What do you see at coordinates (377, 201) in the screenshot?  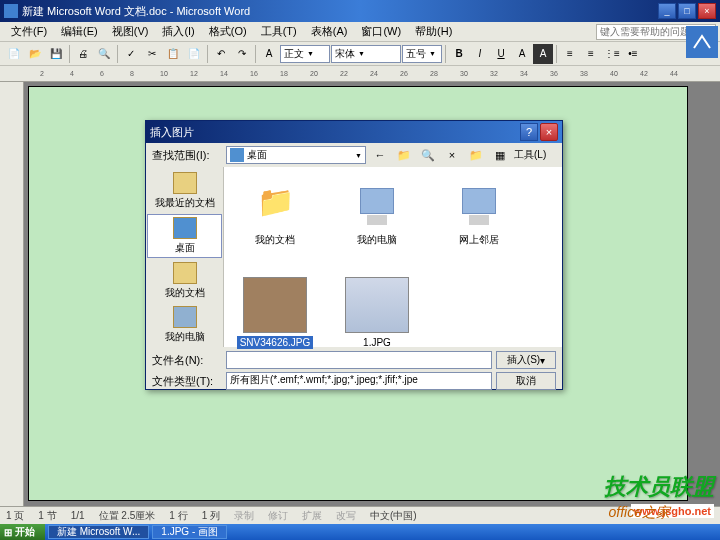 I see `computer-icon` at bounding box center [377, 201].